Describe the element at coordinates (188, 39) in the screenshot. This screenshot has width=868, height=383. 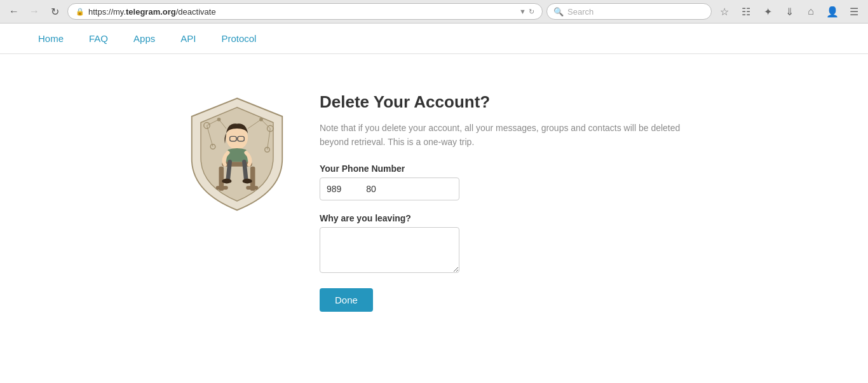
I see `nav-api: API` at that location.